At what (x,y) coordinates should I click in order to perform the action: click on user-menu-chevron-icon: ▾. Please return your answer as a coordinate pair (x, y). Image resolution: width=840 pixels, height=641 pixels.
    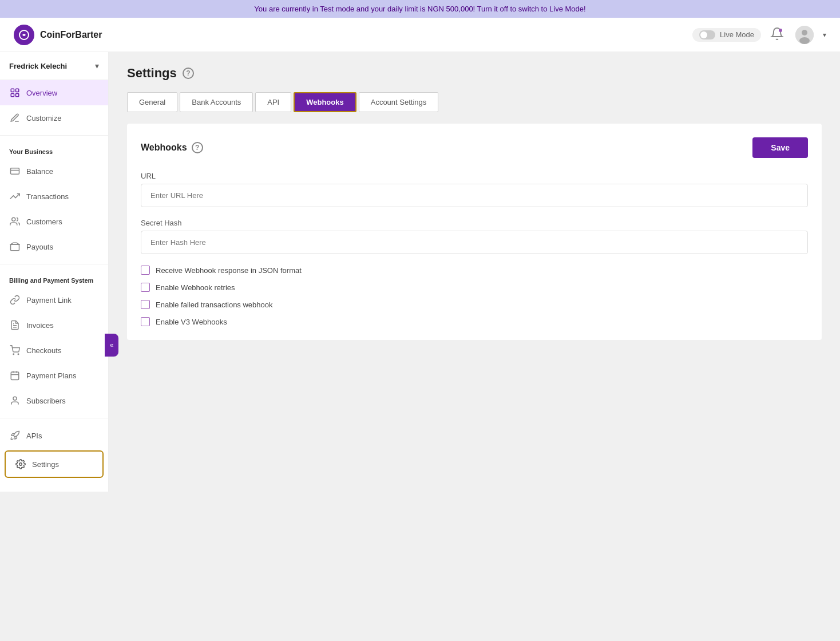
    Looking at the image, I should click on (825, 35).